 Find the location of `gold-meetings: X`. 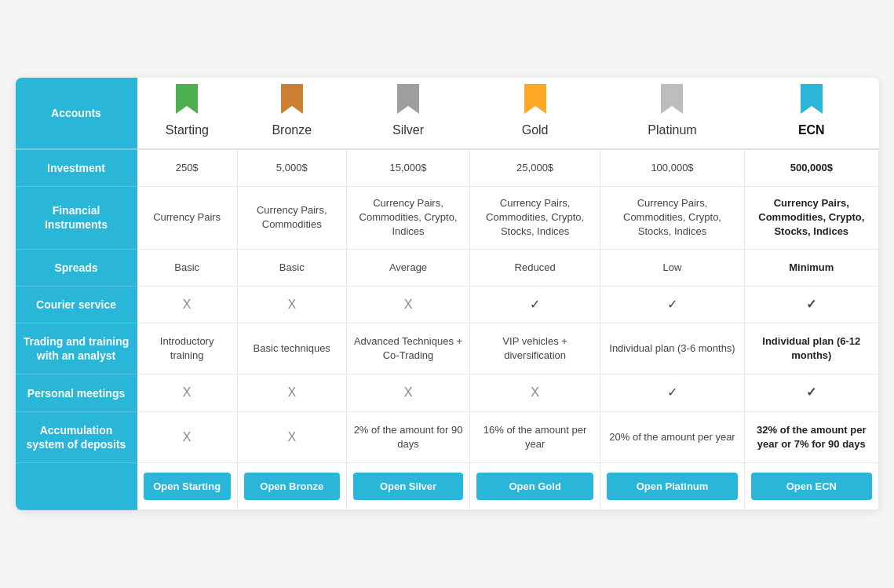

gold-meetings: X is located at coordinates (535, 393).